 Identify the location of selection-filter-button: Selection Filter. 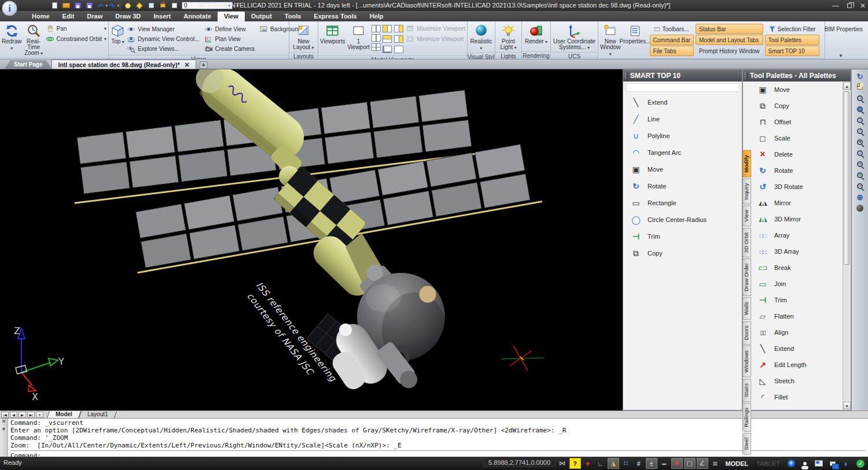
(792, 29).